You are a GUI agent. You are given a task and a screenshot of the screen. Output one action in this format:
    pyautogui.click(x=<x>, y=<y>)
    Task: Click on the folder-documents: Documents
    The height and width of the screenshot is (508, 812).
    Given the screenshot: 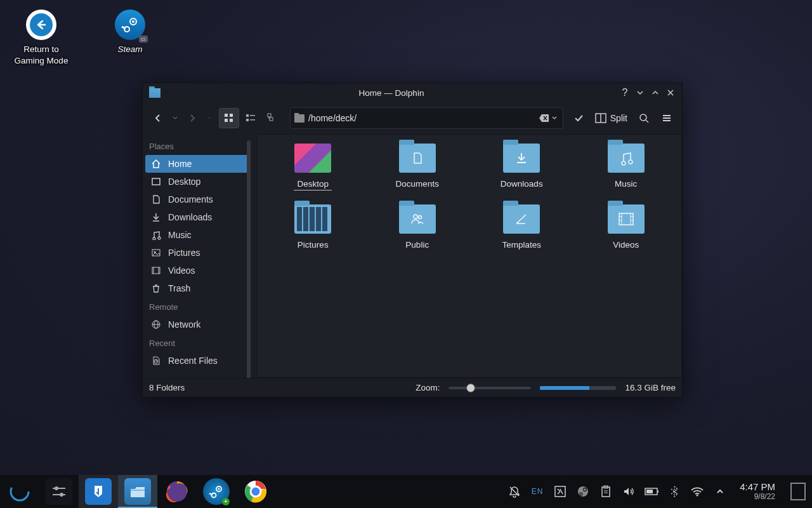 What is the action you would take?
    pyautogui.click(x=417, y=167)
    